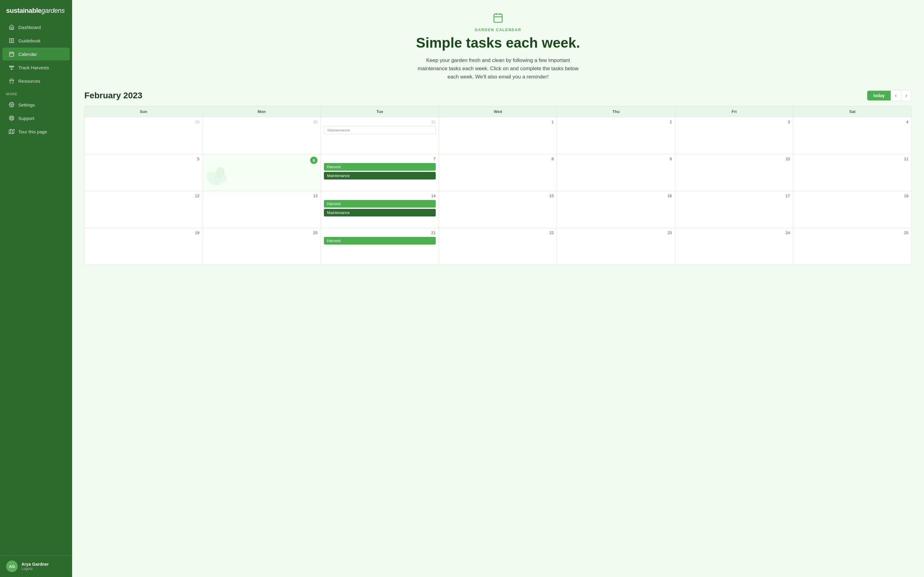 The width and height of the screenshot is (924, 577). What do you see at coordinates (896, 95) in the screenshot?
I see `prev-month-button: ‹` at bounding box center [896, 95].